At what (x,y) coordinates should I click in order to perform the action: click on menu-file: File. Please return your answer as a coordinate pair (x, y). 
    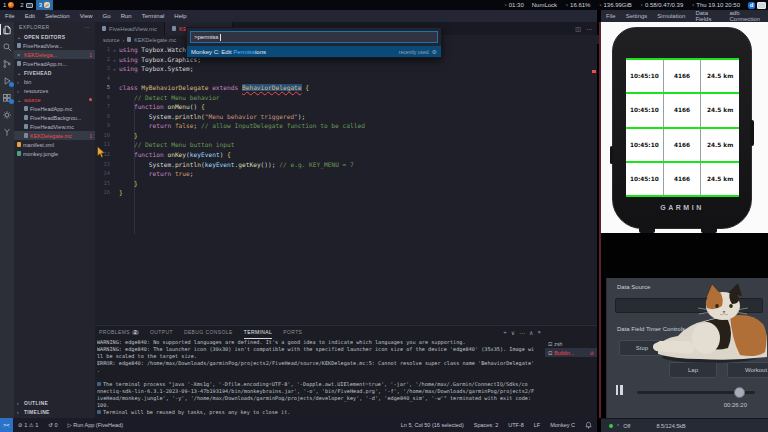
    Looking at the image, I should click on (10, 16).